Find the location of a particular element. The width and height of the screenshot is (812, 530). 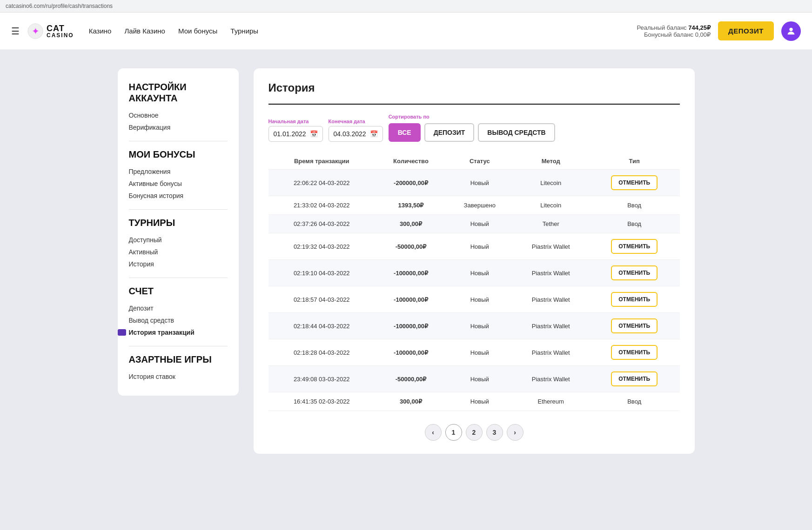

sidebar-item-verification: Верификация is located at coordinates (178, 127).